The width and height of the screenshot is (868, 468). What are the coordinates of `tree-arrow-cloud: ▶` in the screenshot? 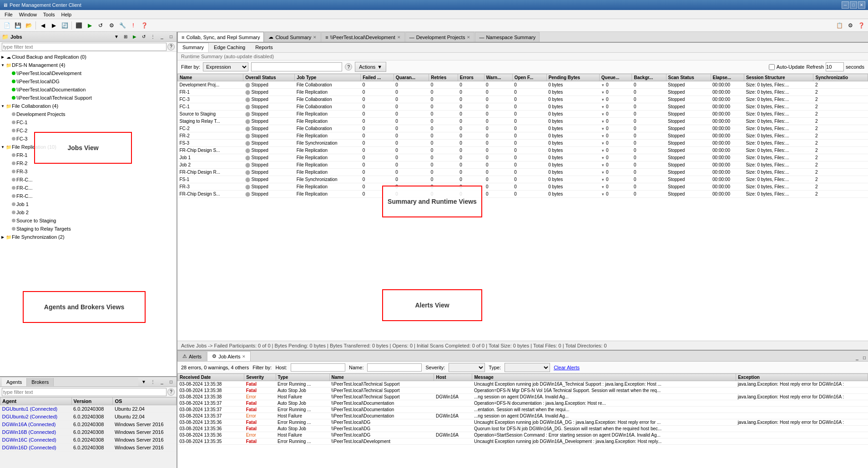 It's located at (3, 57).